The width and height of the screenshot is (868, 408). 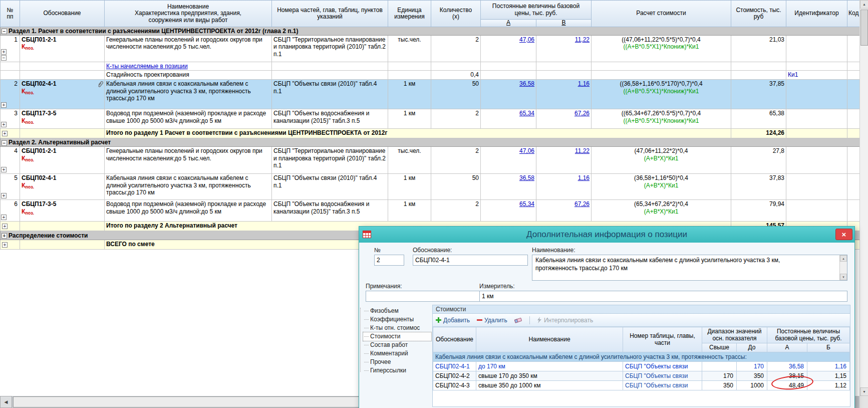 What do you see at coordinates (550, 386) in the screenshot?
I see `cell-name: свыше 350 до 1000 км` at bounding box center [550, 386].